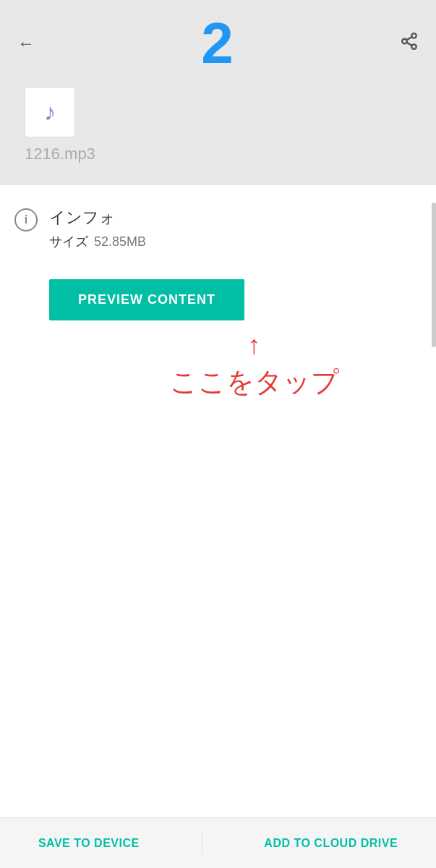  I want to click on back-button: ←, so click(26, 43).